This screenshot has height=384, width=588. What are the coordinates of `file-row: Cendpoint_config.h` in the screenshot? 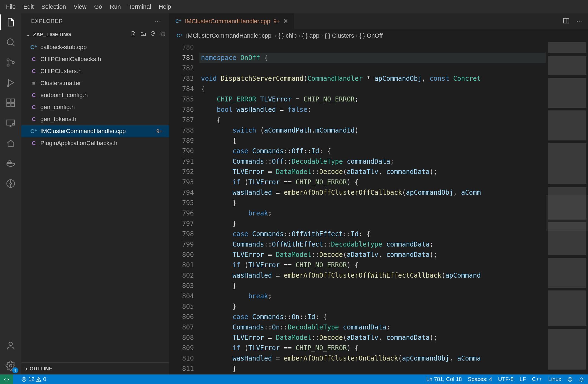 It's located at (95, 95).